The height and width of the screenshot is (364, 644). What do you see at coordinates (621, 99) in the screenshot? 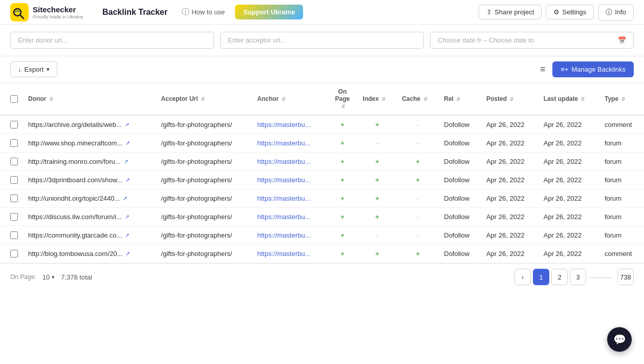
I see `col-type: Type ⇵` at bounding box center [621, 99].